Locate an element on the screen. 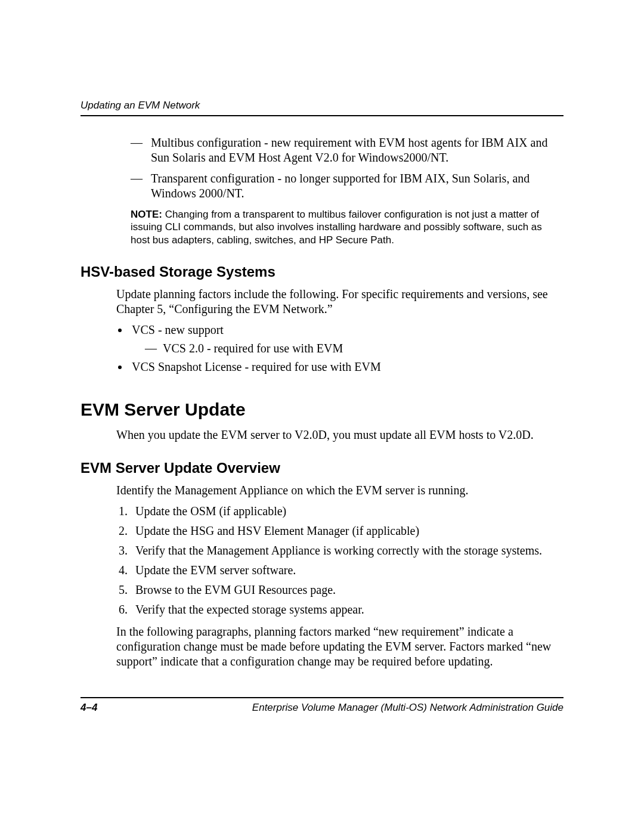  bullet-text: VCS - new support is located at coordinates (178, 330).